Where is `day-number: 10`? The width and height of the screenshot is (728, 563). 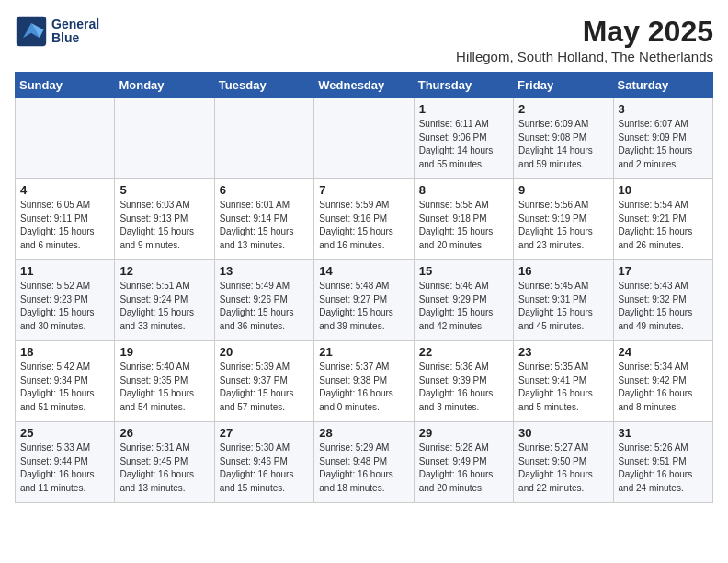
day-number: 10 is located at coordinates (664, 190).